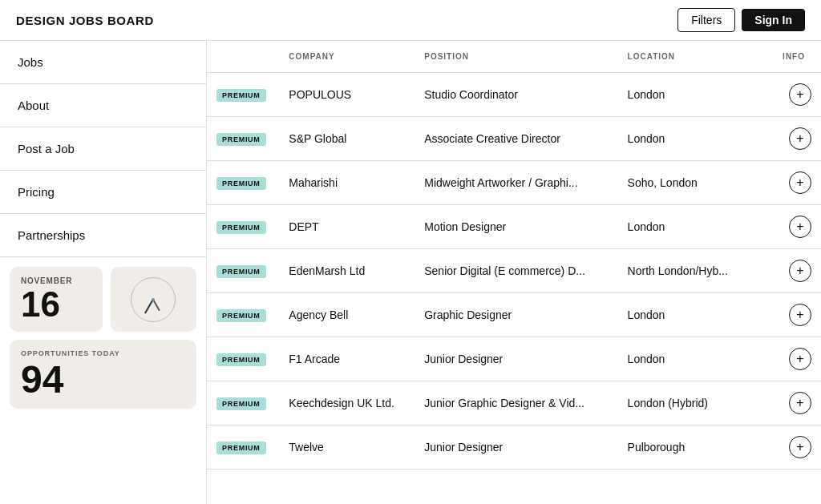 This screenshot has height=504, width=821. What do you see at coordinates (795, 57) in the screenshot?
I see `col-info-header: INFO` at bounding box center [795, 57].